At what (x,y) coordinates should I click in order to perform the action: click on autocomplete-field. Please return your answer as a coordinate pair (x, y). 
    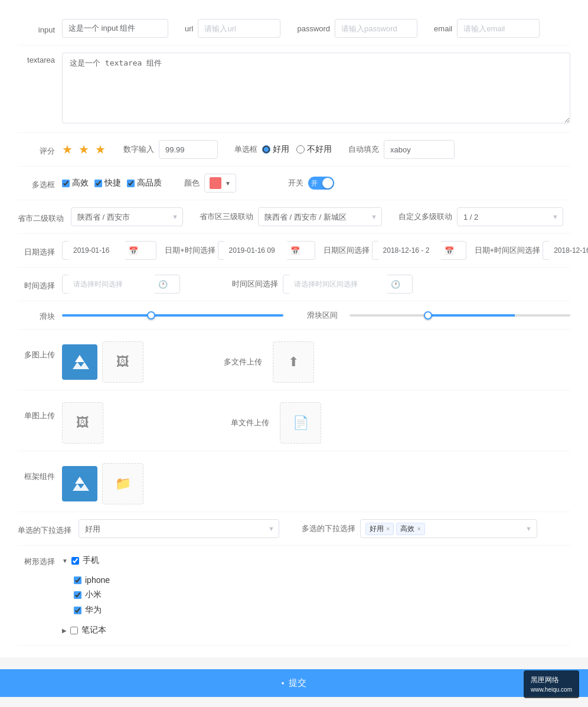
    Looking at the image, I should click on (419, 149).